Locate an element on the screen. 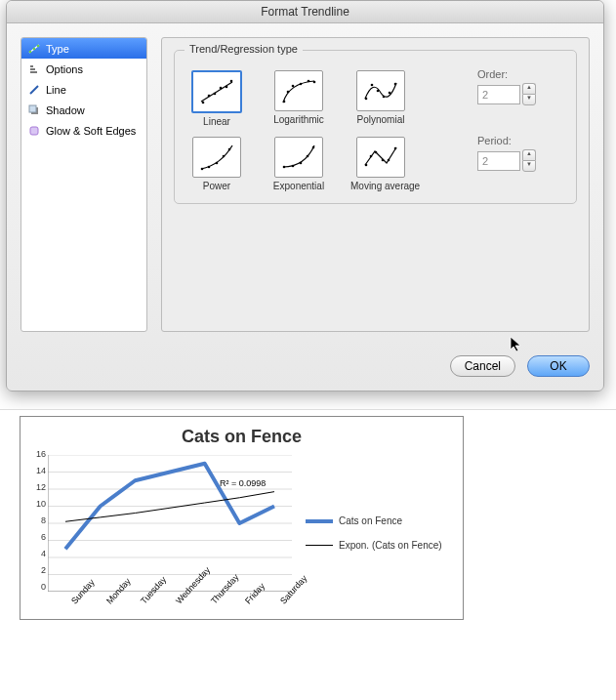  type-power is located at coordinates (217, 157).